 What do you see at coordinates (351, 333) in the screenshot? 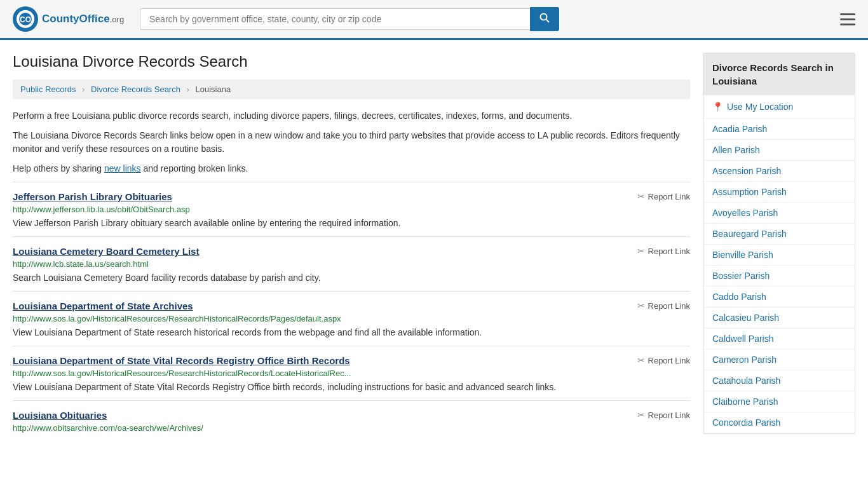
I see `result-desc-2: View Louisiana Department of State resea…` at bounding box center [351, 333].